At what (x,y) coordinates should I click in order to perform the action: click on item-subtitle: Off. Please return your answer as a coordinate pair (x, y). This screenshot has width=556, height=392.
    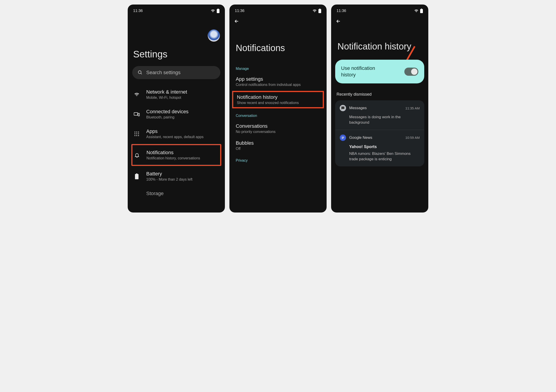
    Looking at the image, I should click on (278, 149).